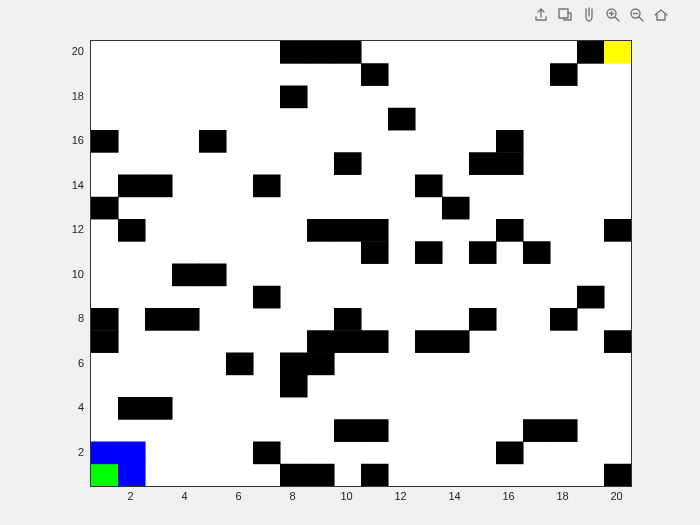 Image resolution: width=700 pixels, height=525 pixels. Describe the element at coordinates (565, 15) in the screenshot. I see `brush-icon` at that location.